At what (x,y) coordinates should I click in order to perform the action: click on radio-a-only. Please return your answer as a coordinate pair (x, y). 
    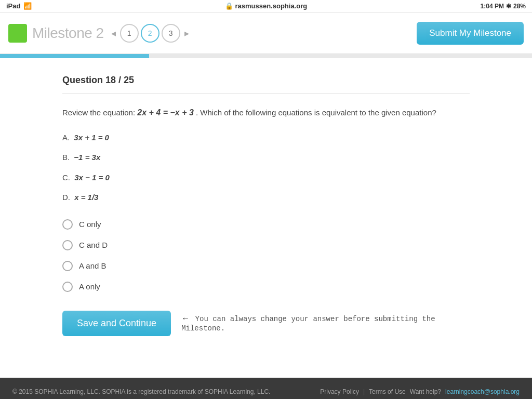
    Looking at the image, I should click on (68, 287).